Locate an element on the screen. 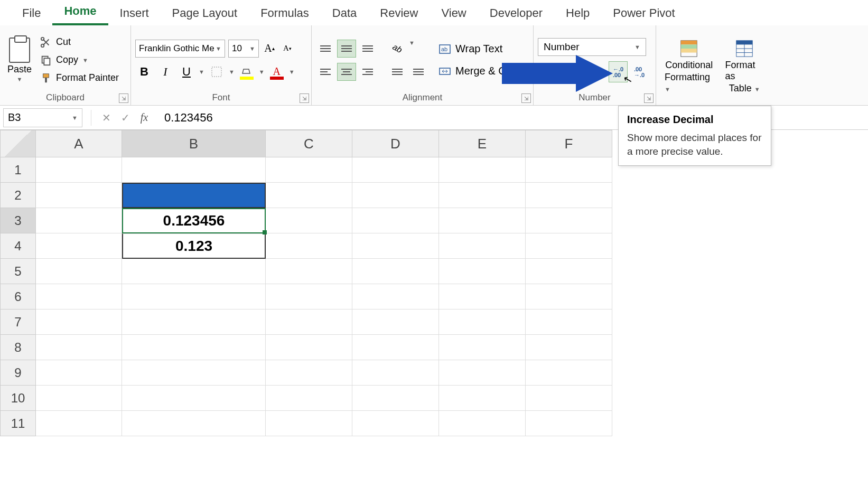 This screenshot has height=488, width=868. cut-button: Cut is located at coordinates (79, 42).